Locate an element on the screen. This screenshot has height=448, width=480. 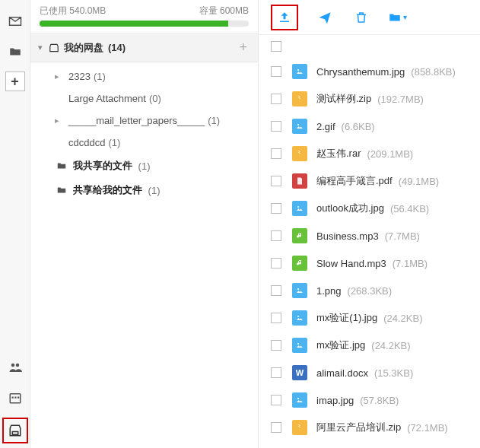
folder-action-button: ▾ is located at coordinates (397, 17).